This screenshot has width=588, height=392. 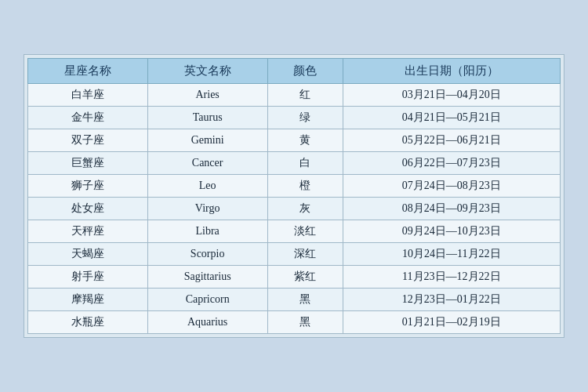 What do you see at coordinates (88, 254) in the screenshot?
I see `cell-chinese-name: 天蝎座` at bounding box center [88, 254].